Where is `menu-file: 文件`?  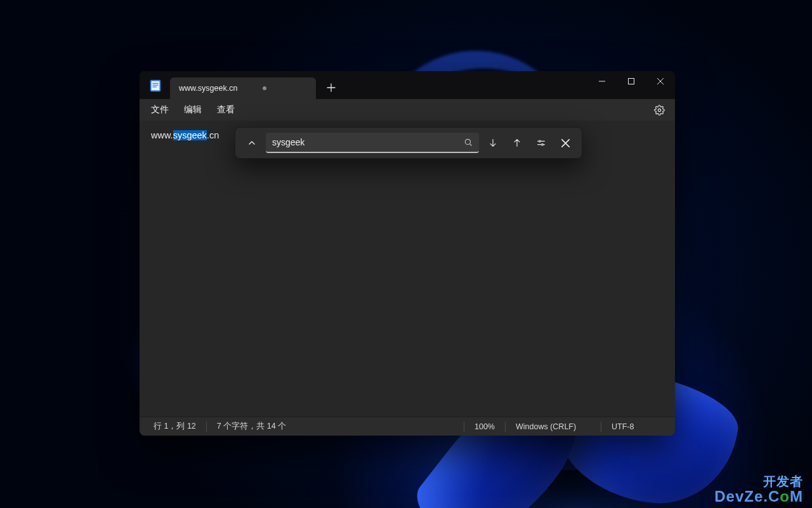
menu-file: 文件 is located at coordinates (160, 110).